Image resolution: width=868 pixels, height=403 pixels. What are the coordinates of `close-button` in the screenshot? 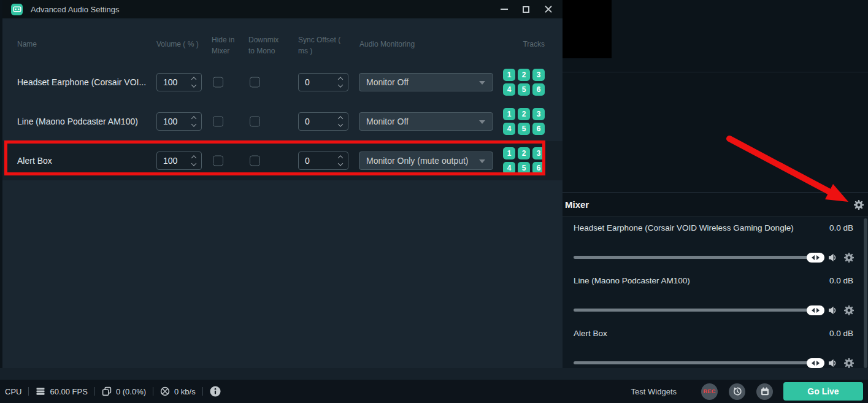 It's located at (548, 10).